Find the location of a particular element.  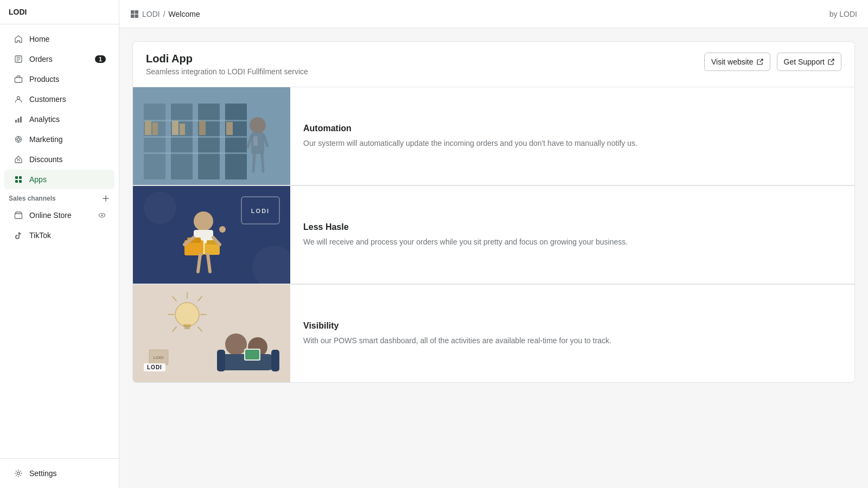

products-icon is located at coordinates (18, 79).